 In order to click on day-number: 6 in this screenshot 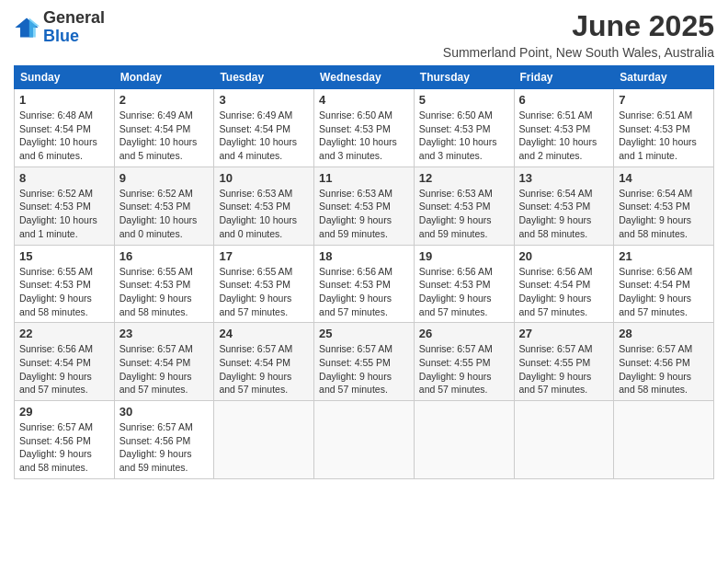, I will do `click(564, 99)`.